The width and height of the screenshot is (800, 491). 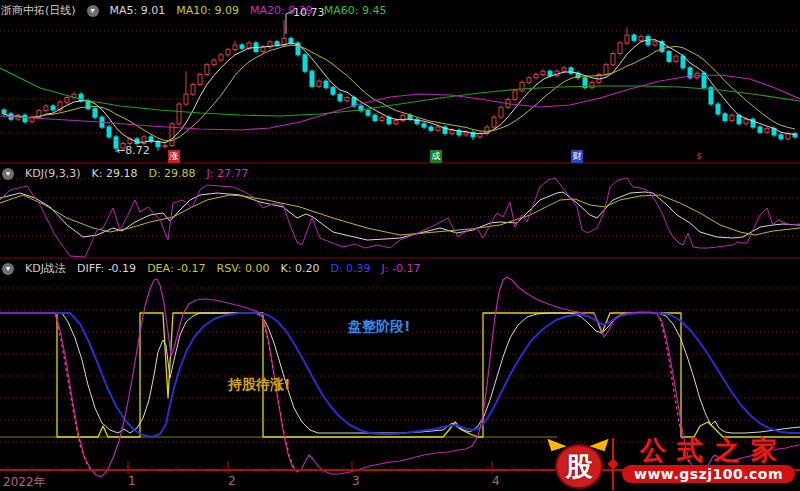 What do you see at coordinates (259, 385) in the screenshot?
I see `hold-annotation: 持股待涨!` at bounding box center [259, 385].